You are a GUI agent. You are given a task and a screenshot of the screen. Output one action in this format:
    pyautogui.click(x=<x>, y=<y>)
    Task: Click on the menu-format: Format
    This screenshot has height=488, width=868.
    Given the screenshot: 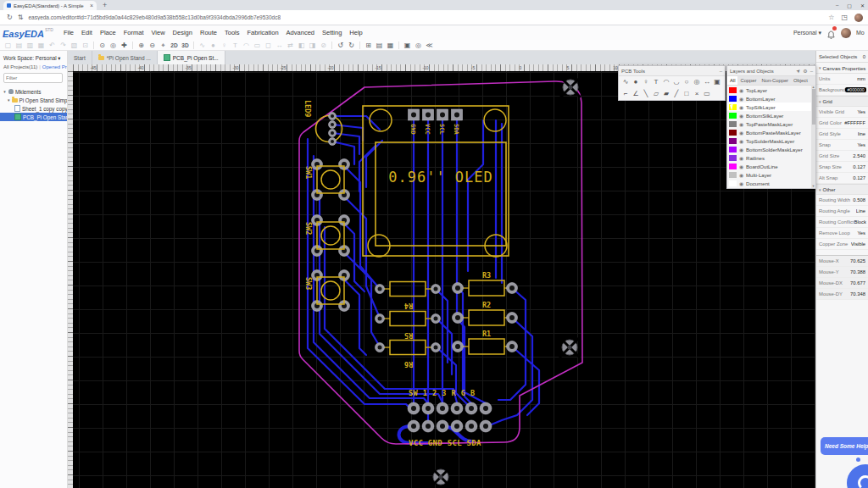 What is the action you would take?
    pyautogui.click(x=134, y=32)
    